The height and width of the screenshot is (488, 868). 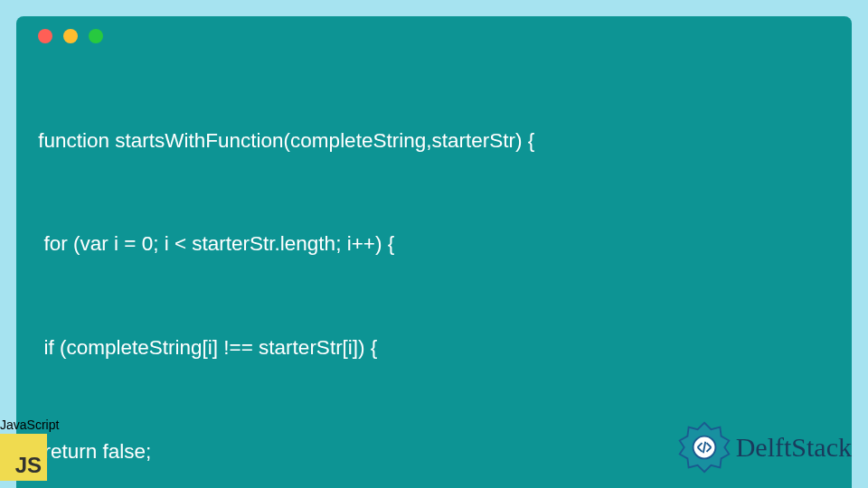 What do you see at coordinates (434, 36) in the screenshot?
I see `window-controls` at bounding box center [434, 36].